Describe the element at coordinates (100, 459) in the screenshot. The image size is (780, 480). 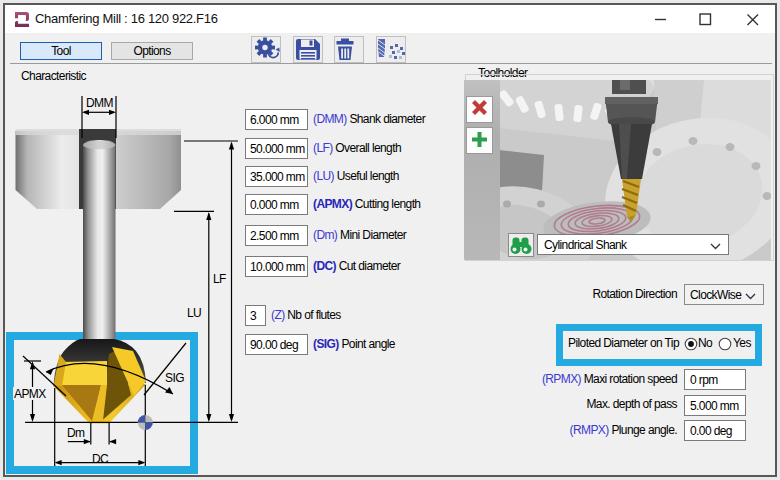
I see `svg-text: DC` at that location.